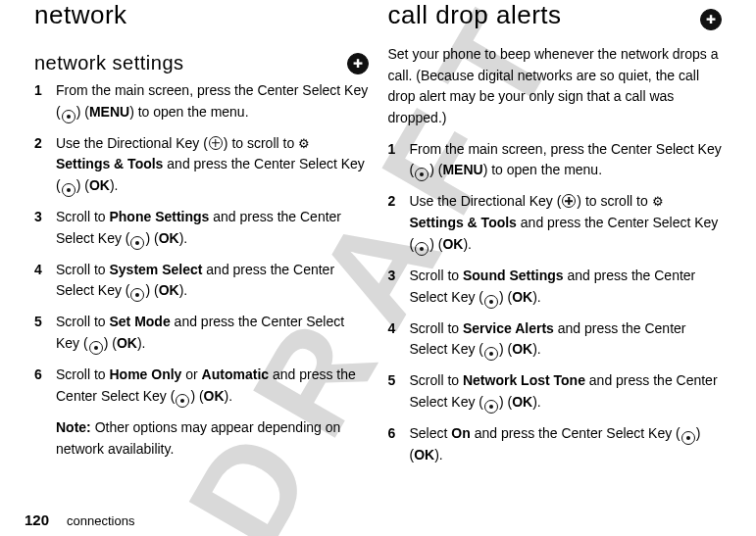  I want to click on system-select-label: System Select, so click(155, 269).